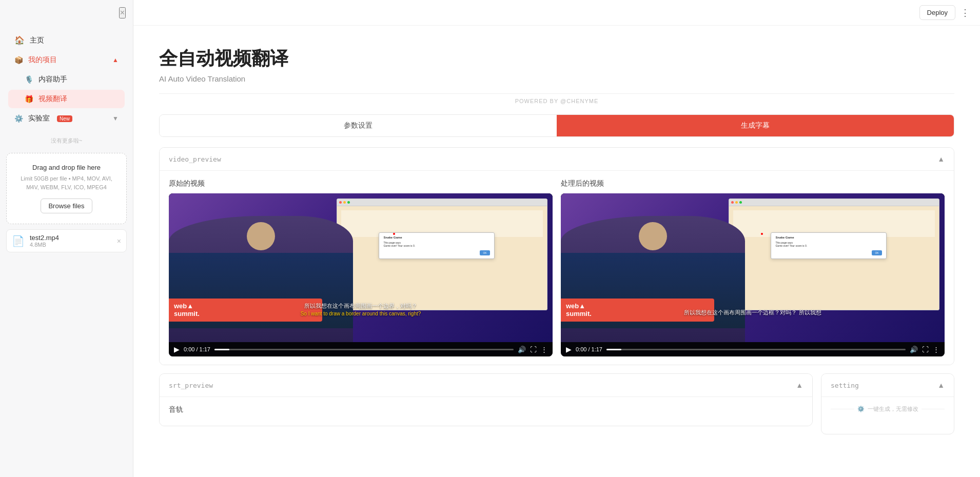 The height and width of the screenshot is (477, 980). What do you see at coordinates (534, 350) in the screenshot?
I see `fullscreen-button: ⛶` at bounding box center [534, 350].